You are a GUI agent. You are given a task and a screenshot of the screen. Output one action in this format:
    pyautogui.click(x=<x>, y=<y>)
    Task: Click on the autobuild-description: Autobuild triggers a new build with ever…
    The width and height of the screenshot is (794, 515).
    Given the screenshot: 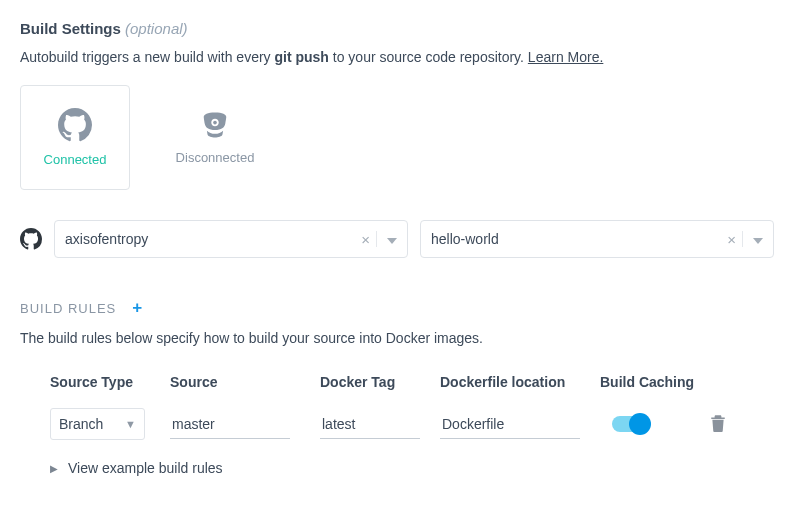 What is the action you would take?
    pyautogui.click(x=397, y=57)
    